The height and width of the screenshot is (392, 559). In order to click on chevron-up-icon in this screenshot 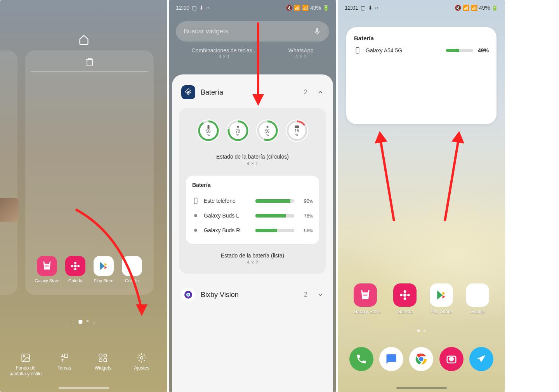, I will do `click(320, 92)`.